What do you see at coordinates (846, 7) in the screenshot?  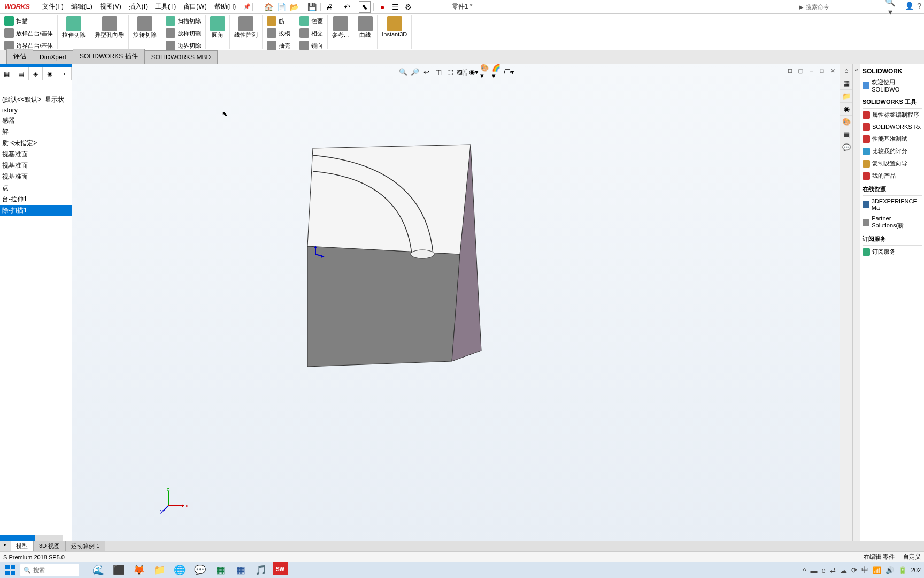 I see `search-command-box: ▶ 🔍▾` at bounding box center [846, 7].